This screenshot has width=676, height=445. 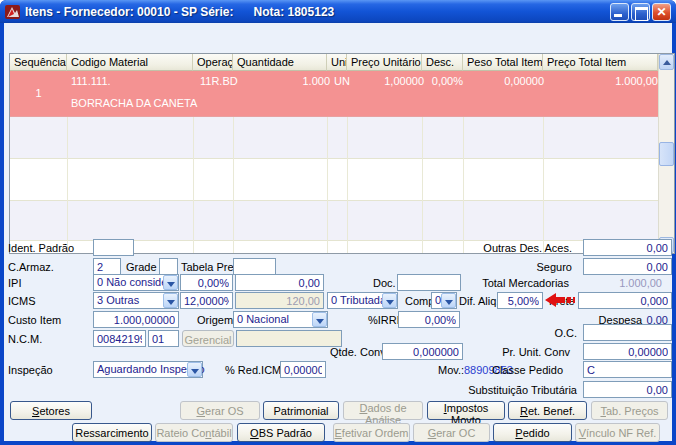 What do you see at coordinates (666, 62) in the screenshot?
I see `scroll-up-icon` at bounding box center [666, 62].